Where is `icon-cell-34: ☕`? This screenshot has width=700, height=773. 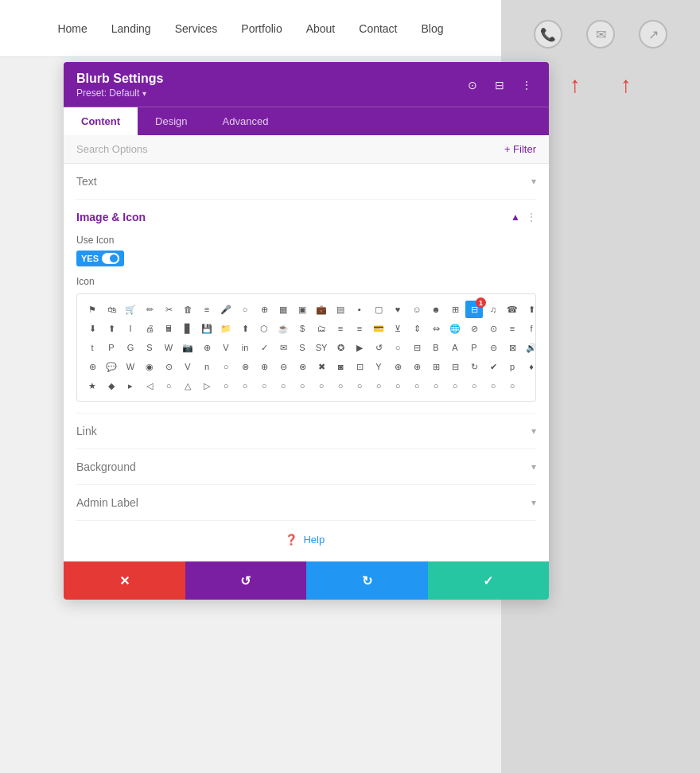 icon-cell-34: ☕ is located at coordinates (283, 328).